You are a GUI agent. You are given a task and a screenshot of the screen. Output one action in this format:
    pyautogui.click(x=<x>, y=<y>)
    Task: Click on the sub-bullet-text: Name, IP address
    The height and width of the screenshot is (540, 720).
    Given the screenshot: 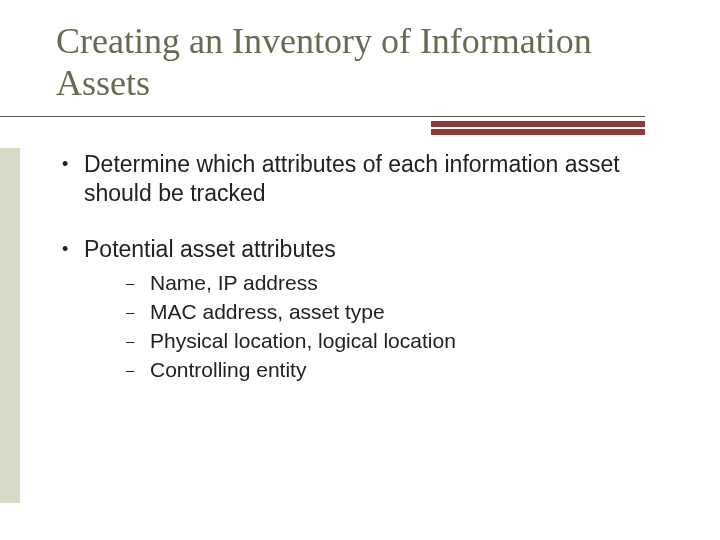 What is the action you would take?
    pyautogui.click(x=406, y=284)
    